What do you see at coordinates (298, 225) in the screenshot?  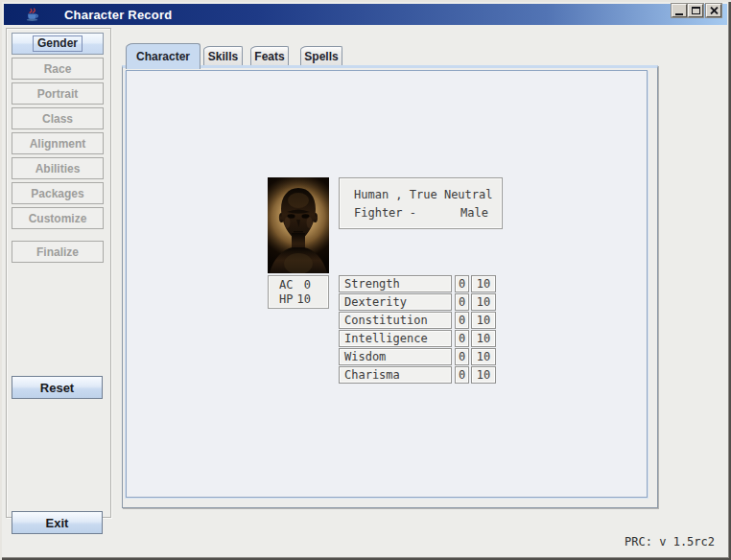 I see `character-portrait-image` at bounding box center [298, 225].